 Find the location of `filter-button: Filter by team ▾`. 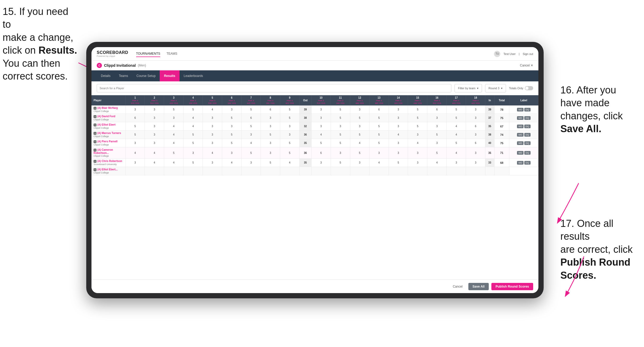

filter-button: Filter by team ▾ is located at coordinates (468, 88).